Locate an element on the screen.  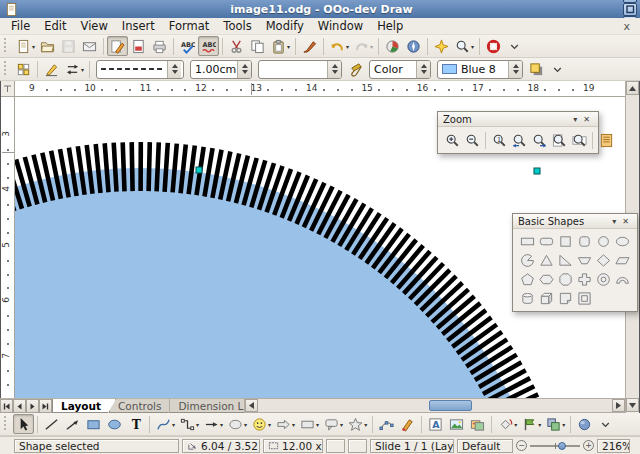
basic-shapes-titlebar: Basic Shapes ▾ ✕ is located at coordinates (575, 222).